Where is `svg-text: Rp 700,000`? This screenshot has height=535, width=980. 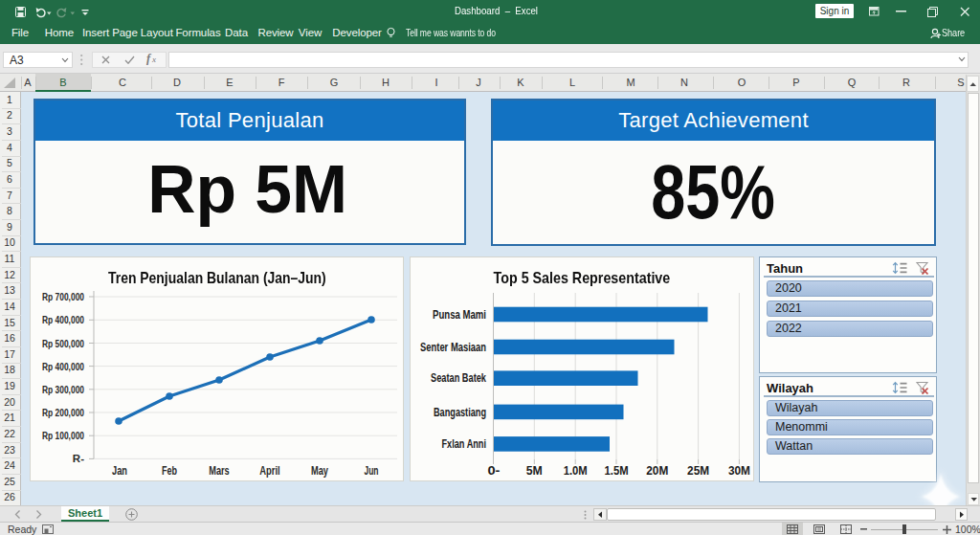
svg-text: Rp 700,000 is located at coordinates (63, 297).